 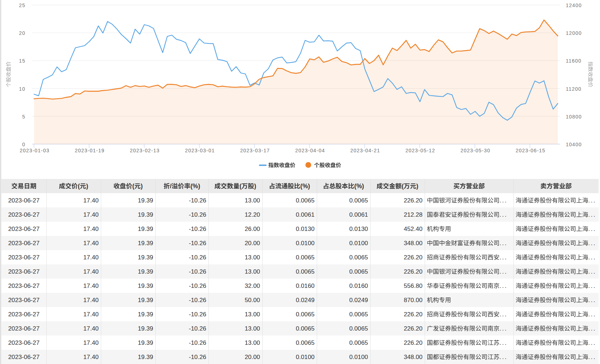 I want to click on svg-text: 2023-03-01, so click(x=200, y=151).